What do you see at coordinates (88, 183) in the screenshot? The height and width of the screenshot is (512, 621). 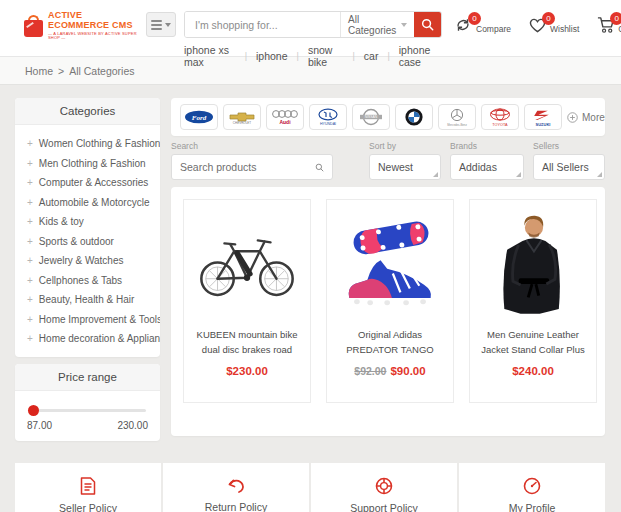 I see `sidebar-item-computer: +Computer & Accessories` at bounding box center [88, 183].